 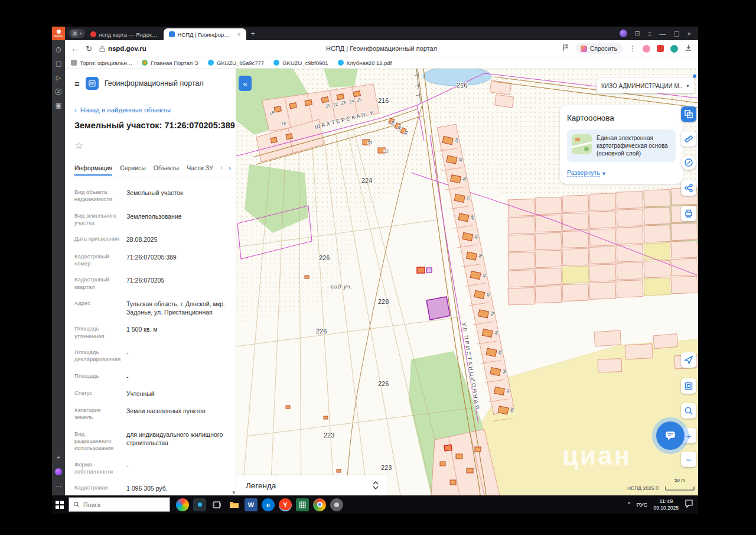 What do you see at coordinates (676, 33) in the screenshot?
I see `maximize-button: ▢` at bounding box center [676, 33].